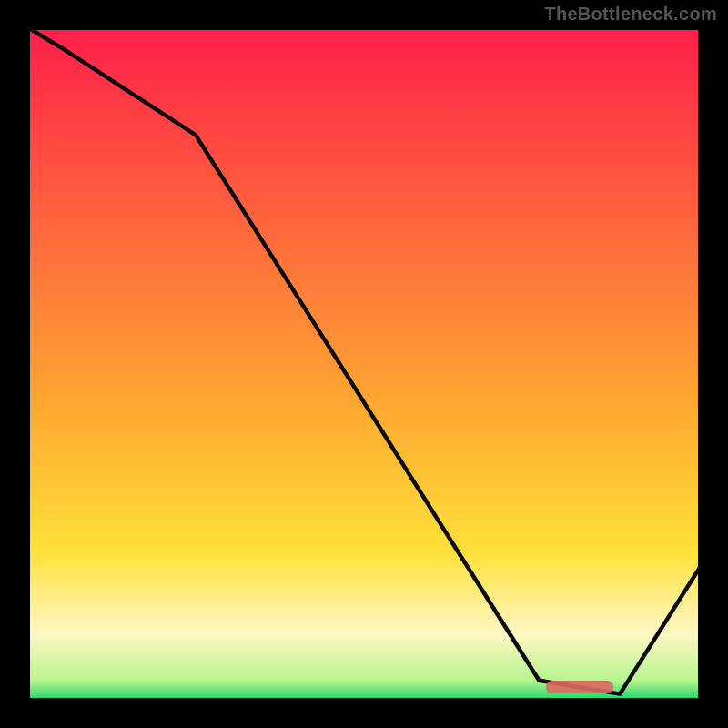  I want to click on optimal-range-marker, so click(580, 687).